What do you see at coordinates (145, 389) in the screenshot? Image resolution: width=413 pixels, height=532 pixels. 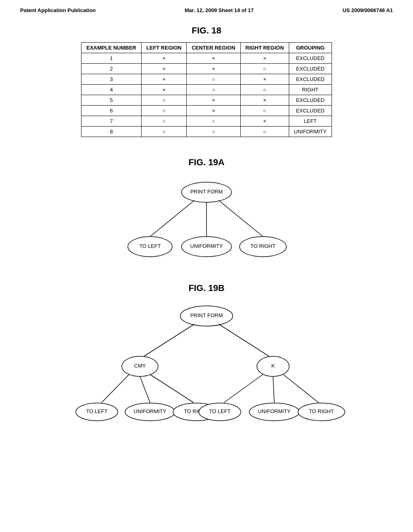 I see `line-b-cmy-uniformity` at bounding box center [145, 389].